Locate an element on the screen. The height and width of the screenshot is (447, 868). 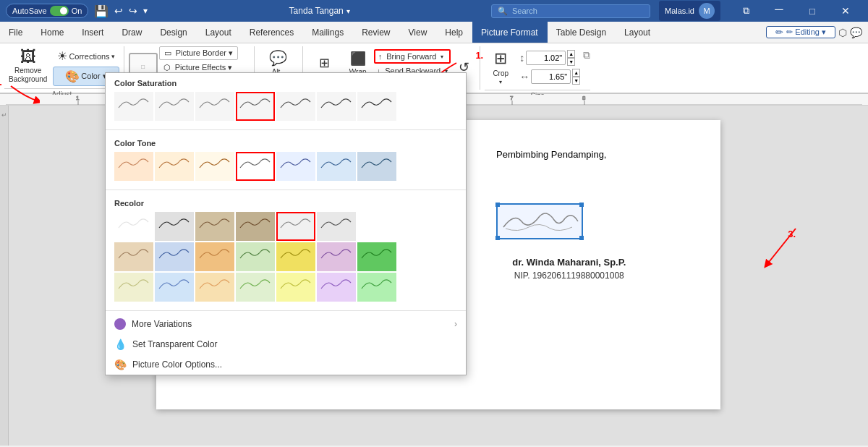
corrections-btn: ☀ Corrections ▾ is located at coordinates (85, 56).